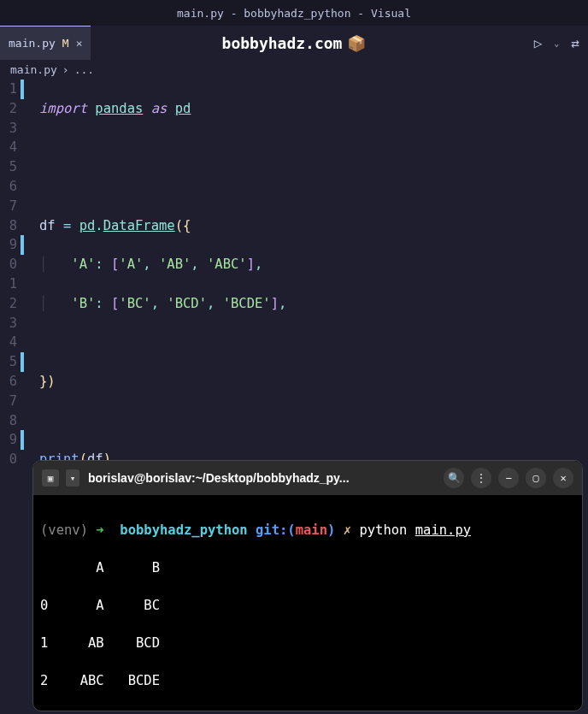 This screenshot has width=588, height=714. What do you see at coordinates (454, 478) in the screenshot?
I see `search-icon: 🔍` at bounding box center [454, 478].